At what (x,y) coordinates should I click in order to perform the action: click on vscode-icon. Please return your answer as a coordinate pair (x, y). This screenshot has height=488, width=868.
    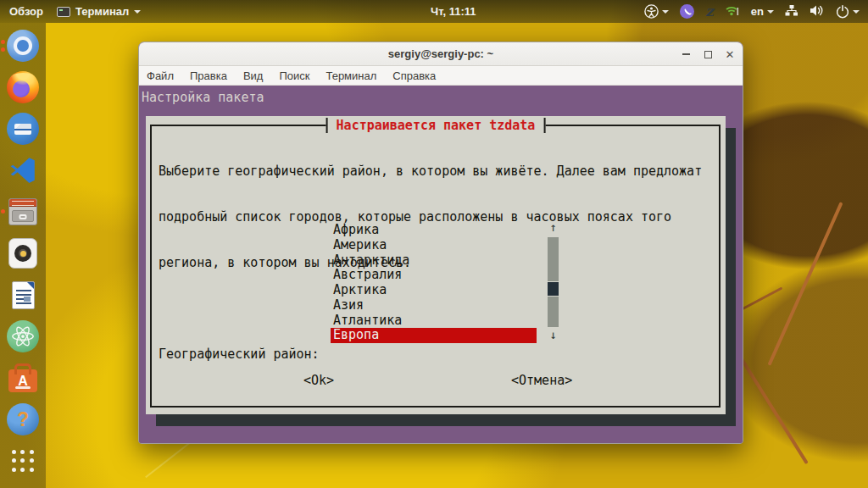
    Looking at the image, I should click on (23, 170).